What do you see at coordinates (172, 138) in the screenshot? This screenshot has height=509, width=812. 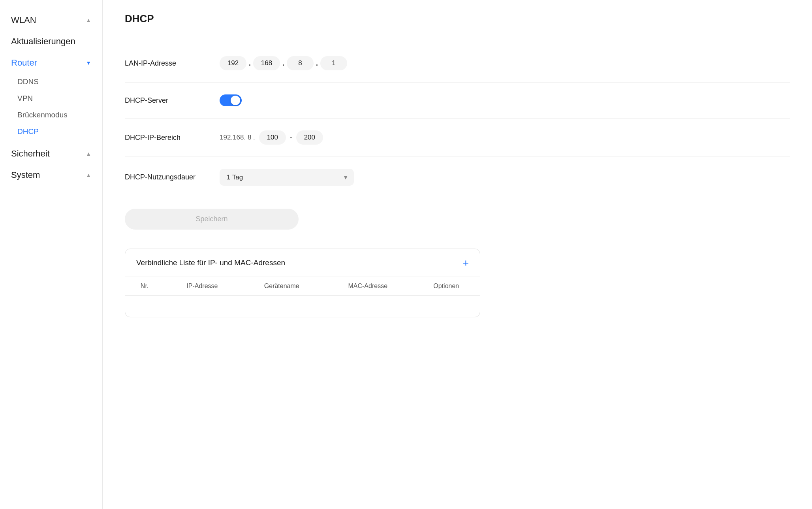 I see `dhcp-ip-range-label: DHCP-IP-Bereich` at bounding box center [172, 138].